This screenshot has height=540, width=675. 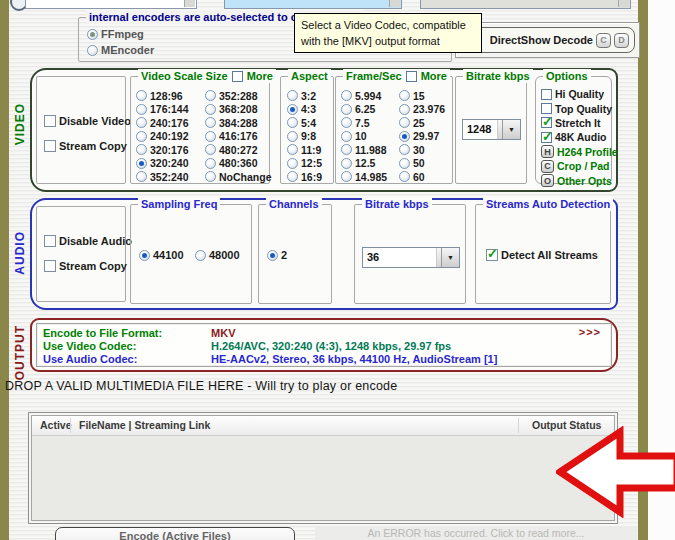 What do you see at coordinates (162, 150) in the screenshot?
I see `radio-scale: 320:176` at bounding box center [162, 150].